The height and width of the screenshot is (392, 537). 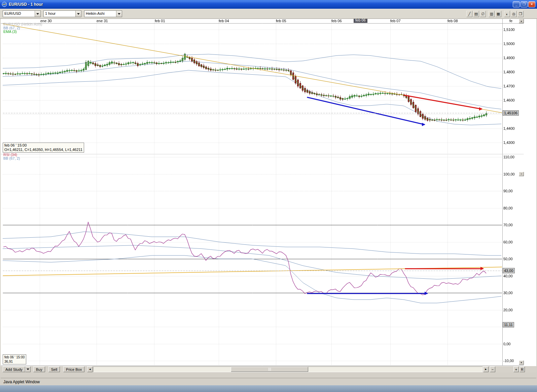 What do you see at coordinates (493, 369) in the screenshot?
I see `zoom-out-button: −` at bounding box center [493, 369].